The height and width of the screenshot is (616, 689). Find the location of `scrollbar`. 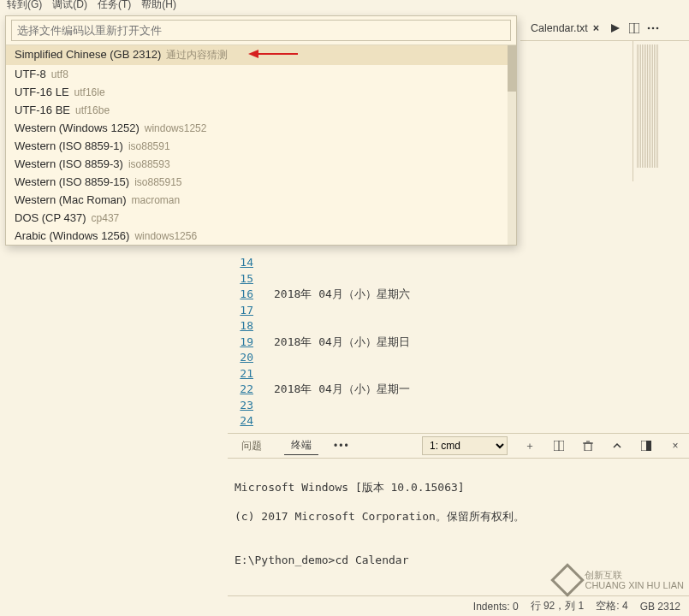

scrollbar is located at coordinates (512, 145).